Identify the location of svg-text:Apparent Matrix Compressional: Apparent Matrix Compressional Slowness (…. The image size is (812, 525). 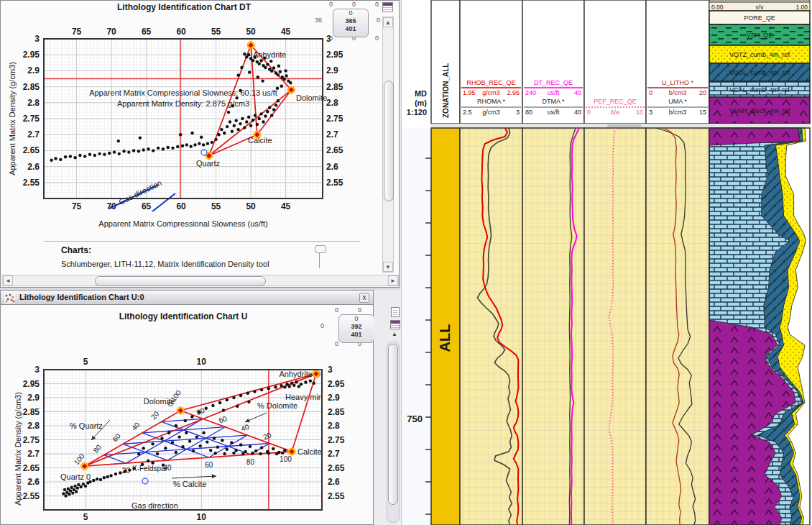
(183, 224).